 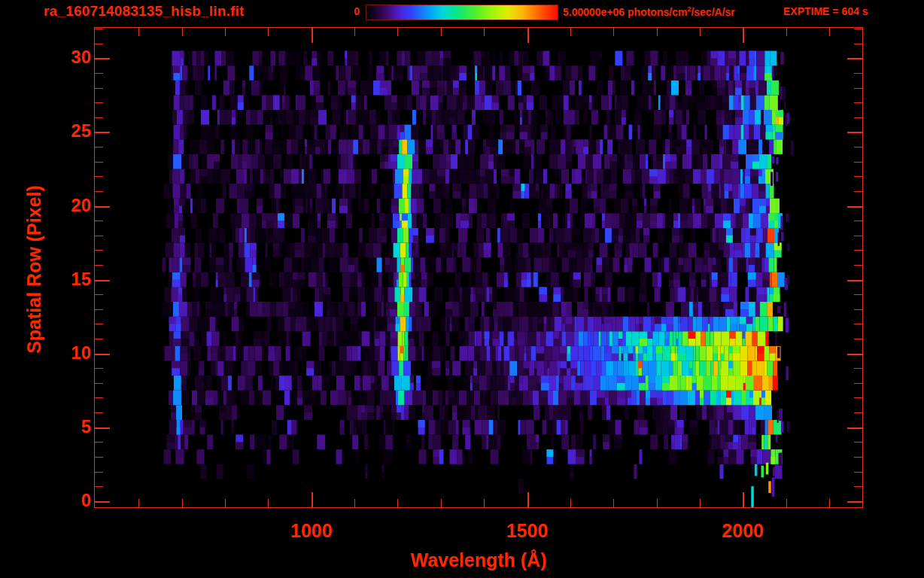 I want to click on file-title: ra_160714083135_hisb_lin.fit, so click(x=144, y=11).